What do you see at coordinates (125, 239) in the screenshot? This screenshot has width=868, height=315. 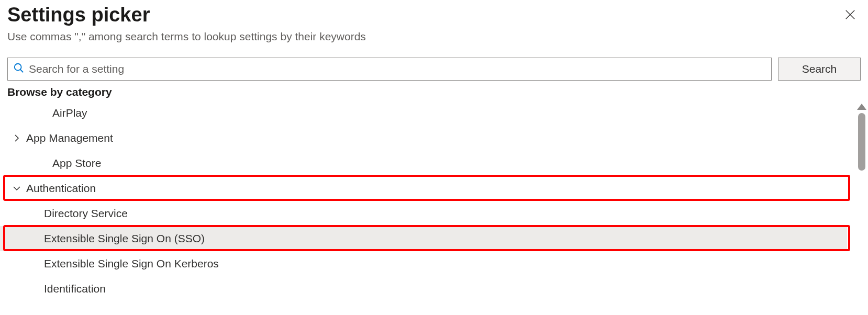 I see `category-label: Extensible Single Sign On (SSO)` at bounding box center [125, 239].